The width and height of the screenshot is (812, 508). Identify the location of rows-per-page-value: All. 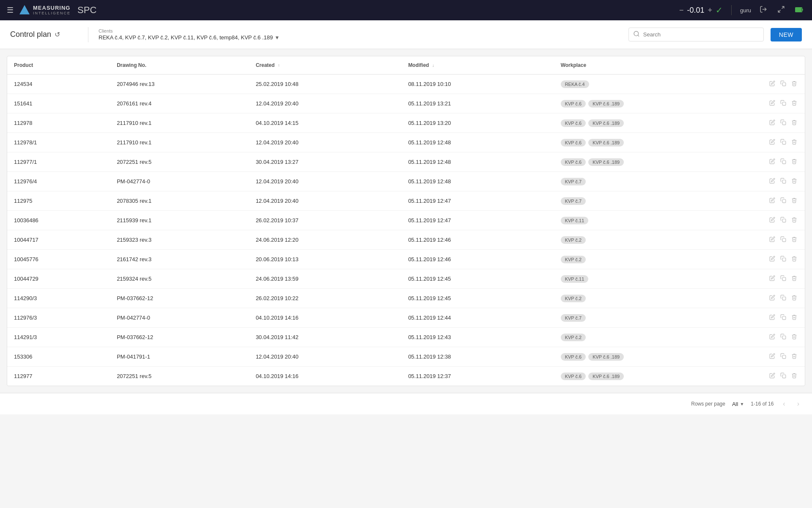
(735, 404).